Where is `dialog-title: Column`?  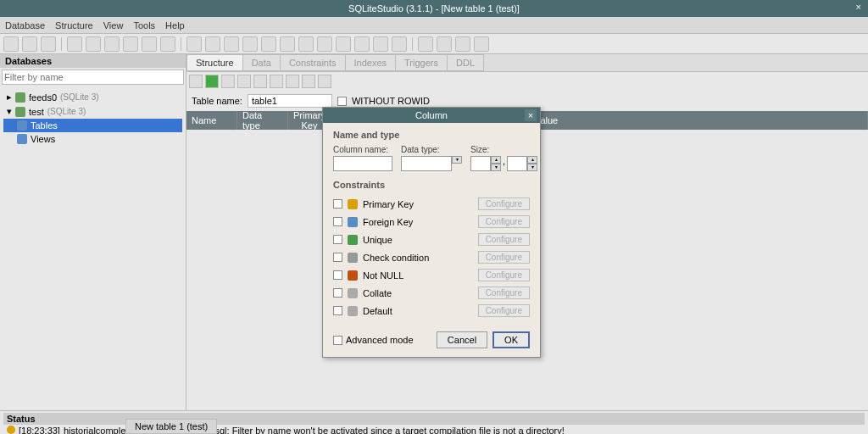
dialog-title: Column is located at coordinates (431, 115).